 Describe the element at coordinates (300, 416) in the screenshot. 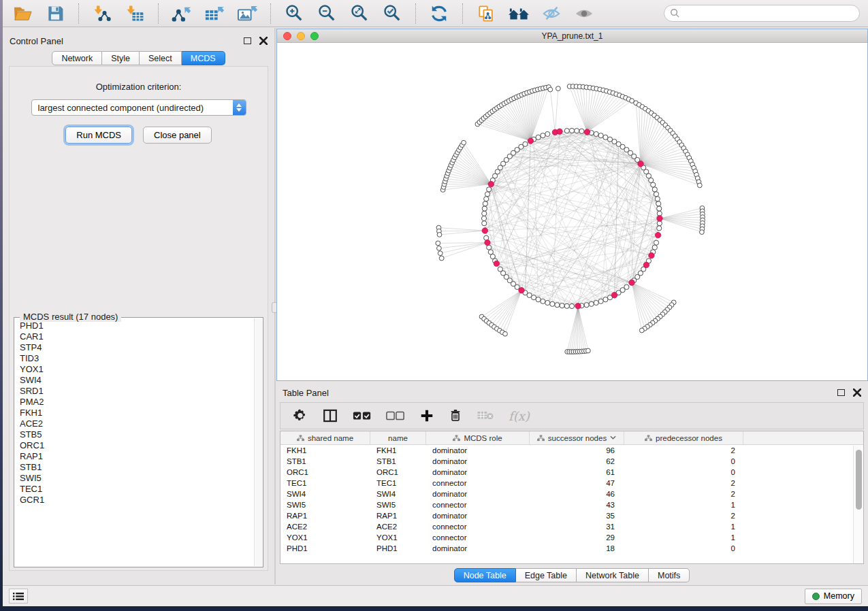

I see `gear-icon` at that location.